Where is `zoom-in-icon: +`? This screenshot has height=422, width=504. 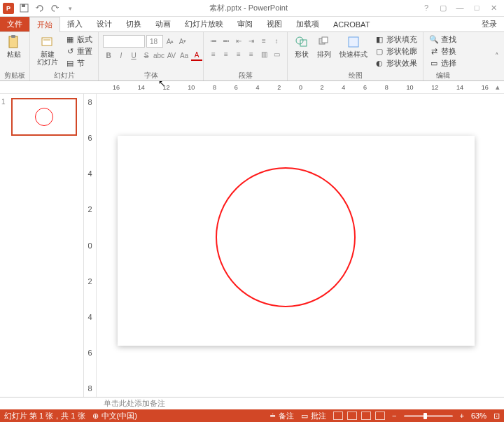
zoom-in-icon: + is located at coordinates (462, 416).